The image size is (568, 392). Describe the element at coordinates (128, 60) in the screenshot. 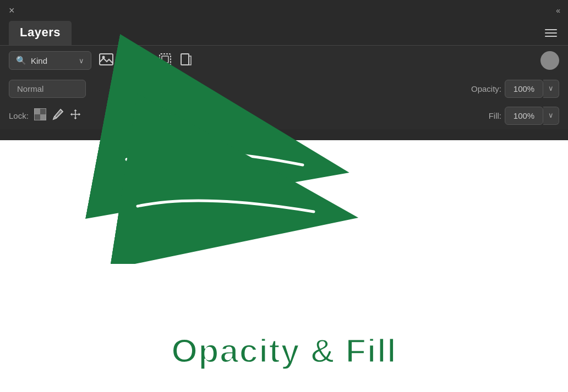

I see `filter-adjust-icon` at that location.